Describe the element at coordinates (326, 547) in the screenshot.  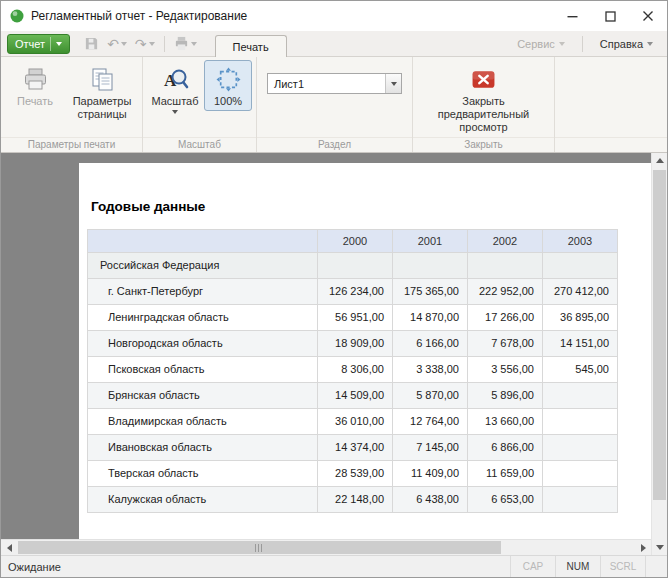
I see `horizontal-scrollbar` at that location.